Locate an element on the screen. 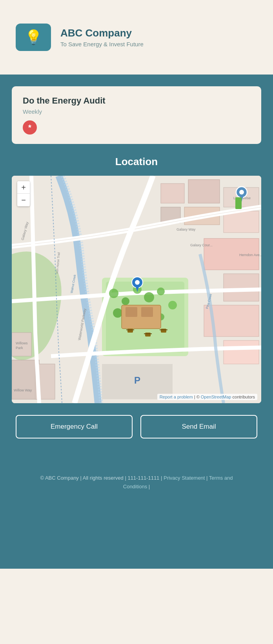 The height and width of the screenshot is (644, 273). footer-text: © ABC Company | All rights reserved | 11… is located at coordinates (136, 482).